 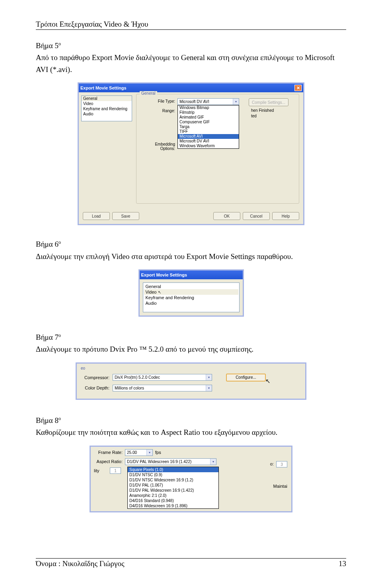 I want to click on dropdown-item: D1/DV PAL Widescreen 16:9 (1.422), so click(x=173, y=490).